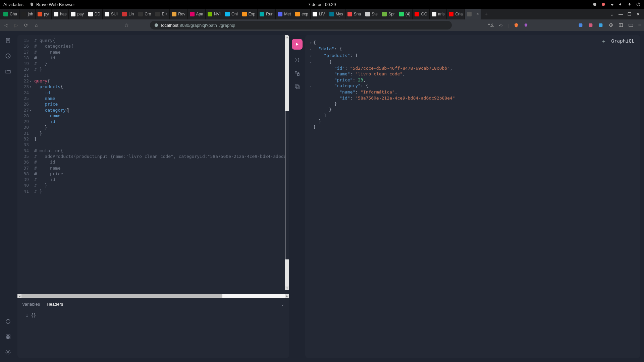  I want to click on scroll-down-arrow: ▾, so click(287, 288).